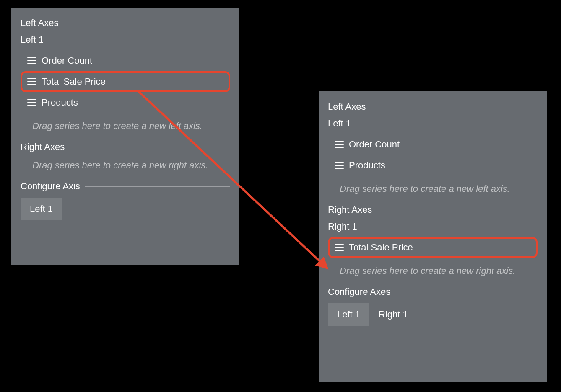  I want to click on configure-tabs: Left 1 Right 1, so click(433, 315).